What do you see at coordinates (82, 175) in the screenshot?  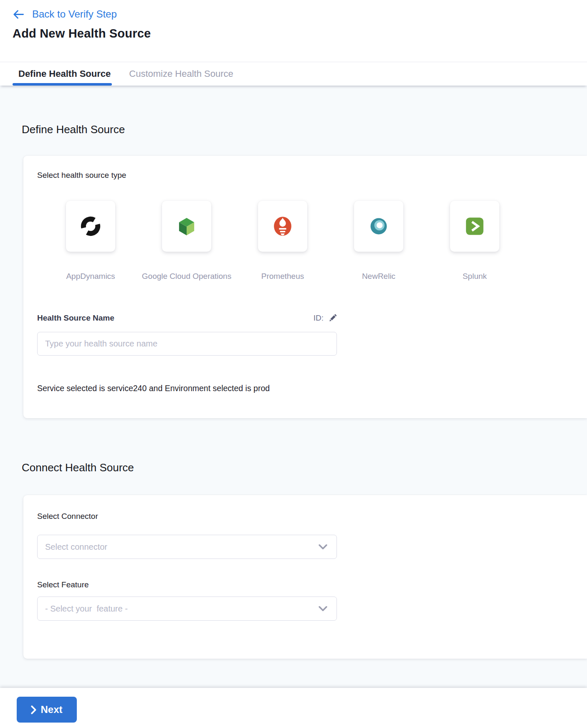 I see `select-type-label: Select health source type` at bounding box center [82, 175].